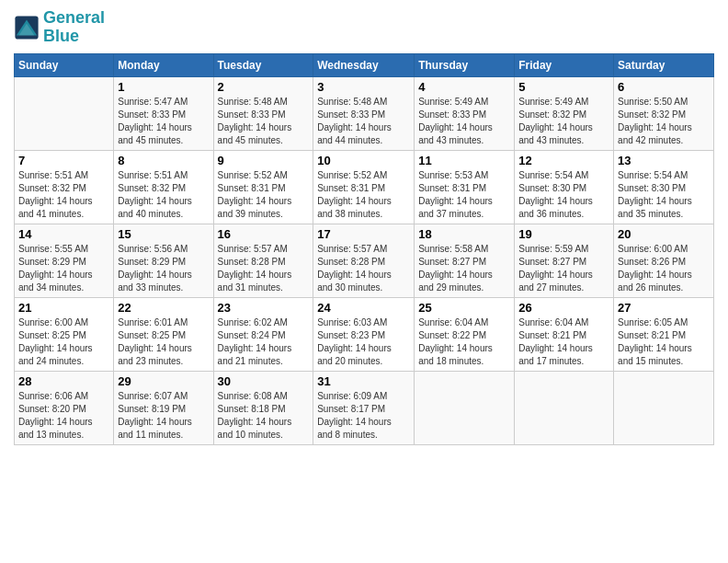 The width and height of the screenshot is (728, 563). Describe the element at coordinates (164, 334) in the screenshot. I see `calendar-cell: 22Sunrise: 6:01 AM Sunset: 8:25 PM Dayli…` at that location.